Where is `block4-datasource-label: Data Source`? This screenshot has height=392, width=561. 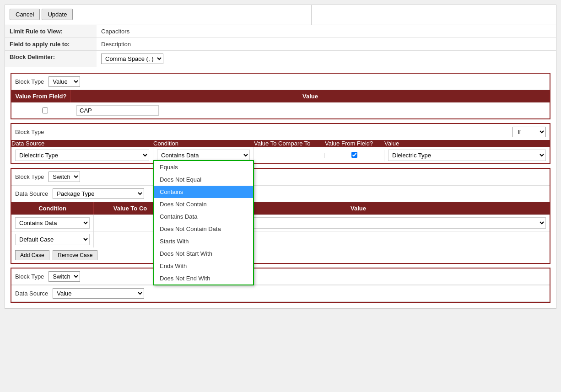
block4-datasource-label: Data Source is located at coordinates (32, 294).